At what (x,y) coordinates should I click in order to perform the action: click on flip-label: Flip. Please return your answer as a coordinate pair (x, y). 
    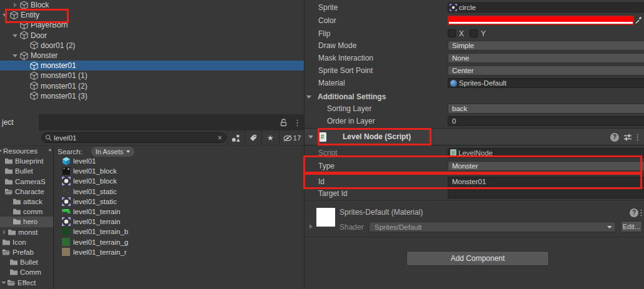
    Looking at the image, I should click on (324, 34).